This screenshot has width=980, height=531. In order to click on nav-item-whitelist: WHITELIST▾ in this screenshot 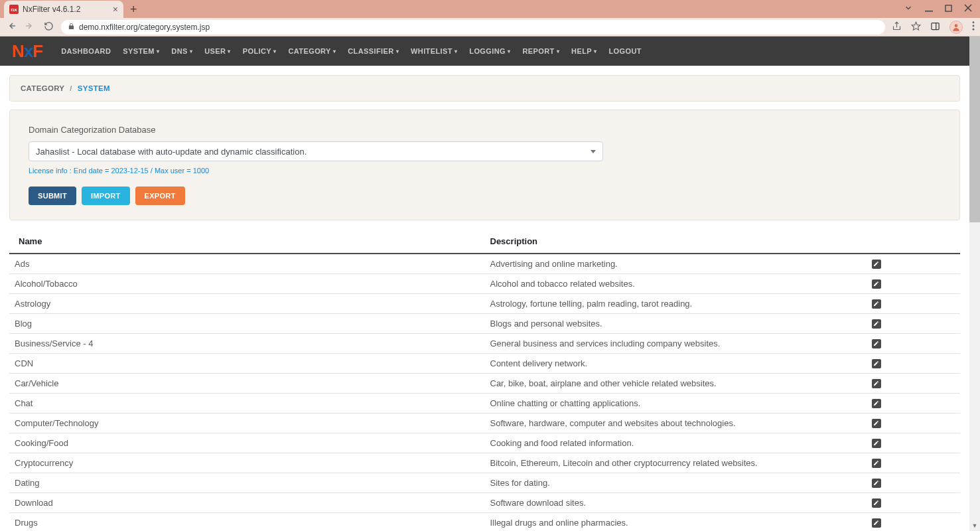, I will do `click(434, 51)`.